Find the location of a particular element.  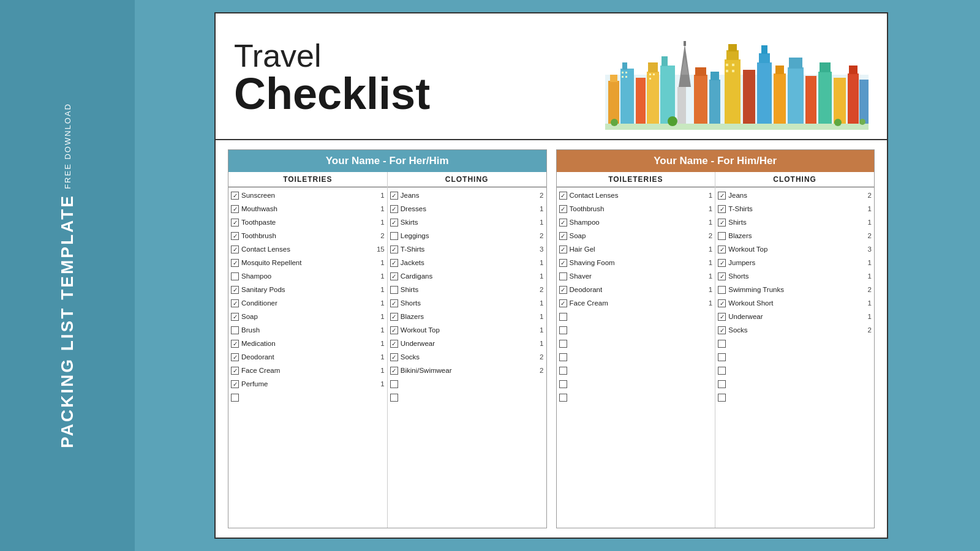

list-item: Shirts1 is located at coordinates (795, 222).